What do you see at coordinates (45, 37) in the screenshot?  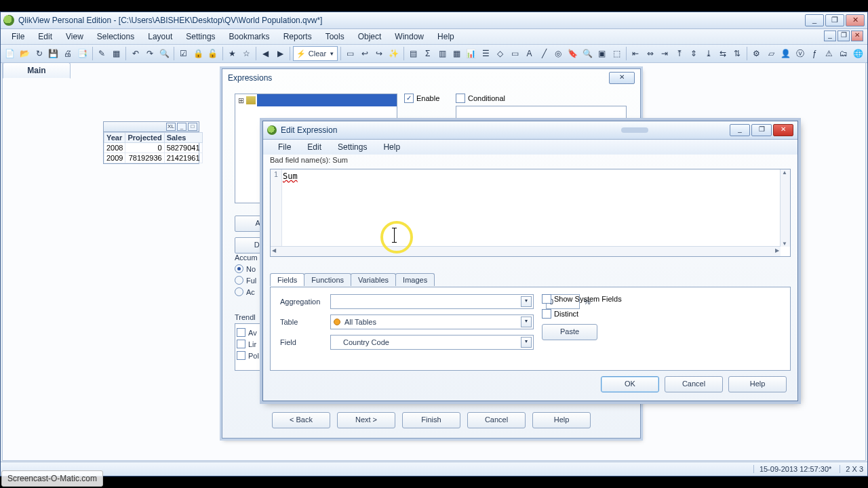 I see `menu-edit: Edit` at bounding box center [45, 37].